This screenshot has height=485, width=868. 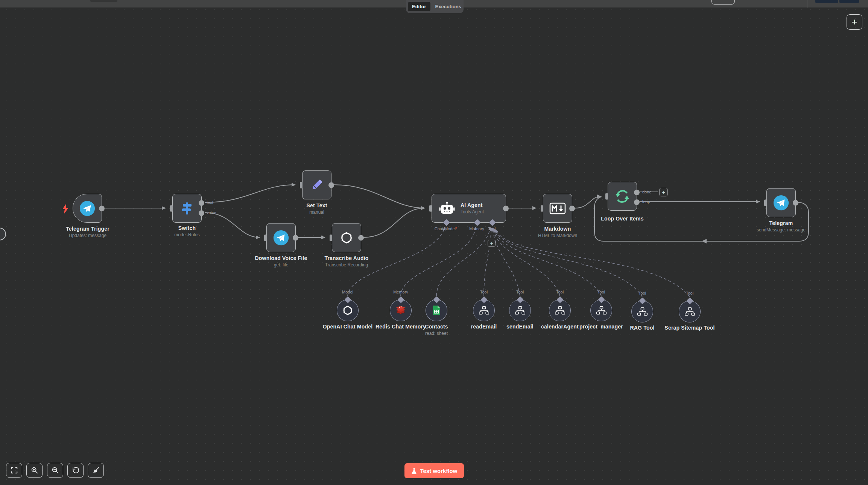 What do you see at coordinates (642, 328) in the screenshot?
I see `node-title: RAG Tool` at bounding box center [642, 328].